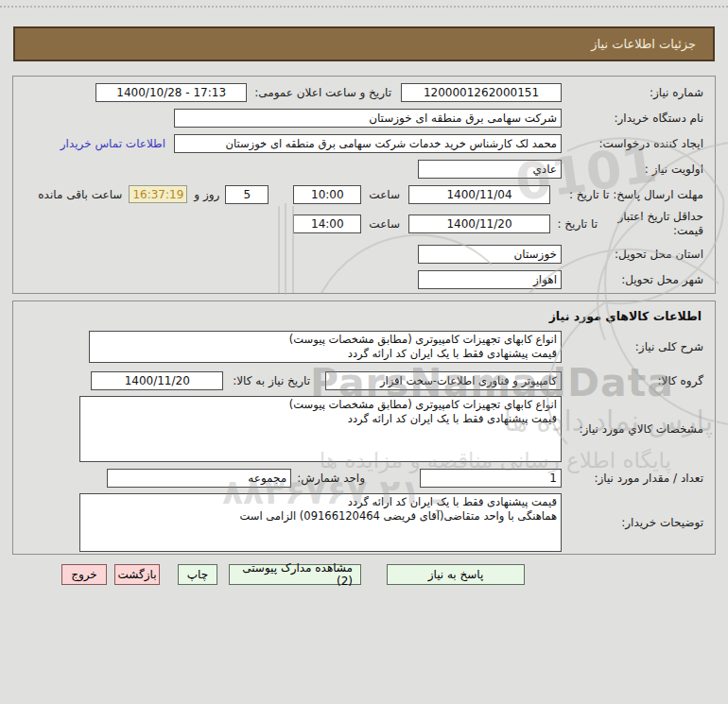 This screenshot has width=728, height=704. Describe the element at coordinates (479, 224) in the screenshot. I see `price-validity-date-input: 1400/11/20` at that location.